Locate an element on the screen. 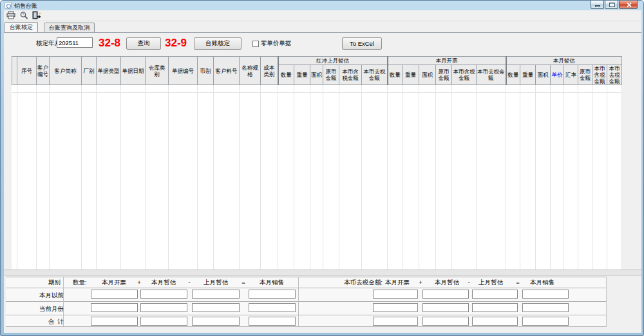 This screenshot has width=644, height=336. column-header-customer-name: 客户简称 is located at coordinates (66, 71).